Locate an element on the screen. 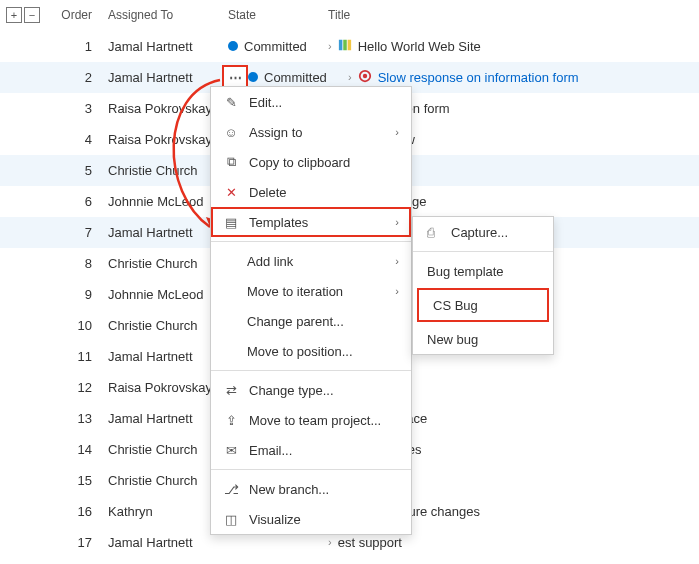  menu-movepos-label: Move to position... is located at coordinates (300, 352).